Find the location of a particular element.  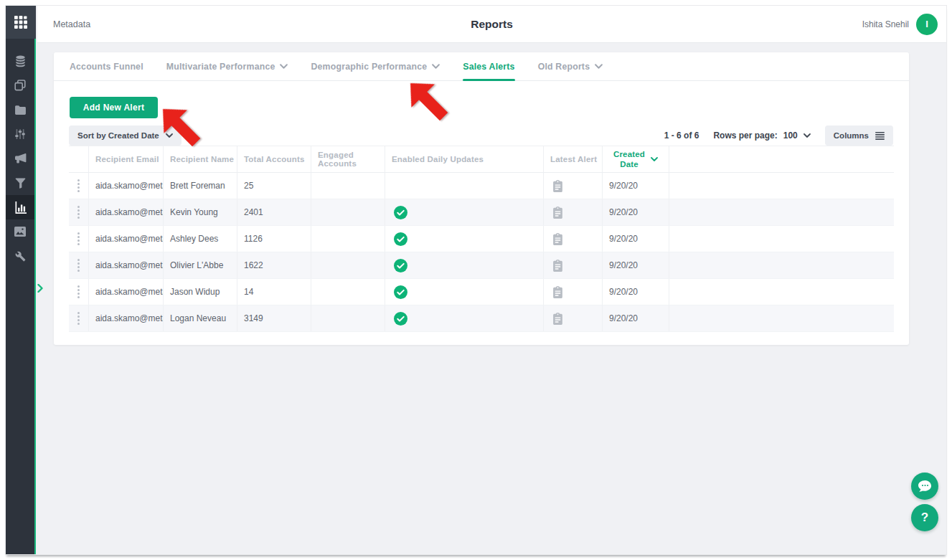

help-button: ? is located at coordinates (925, 518).